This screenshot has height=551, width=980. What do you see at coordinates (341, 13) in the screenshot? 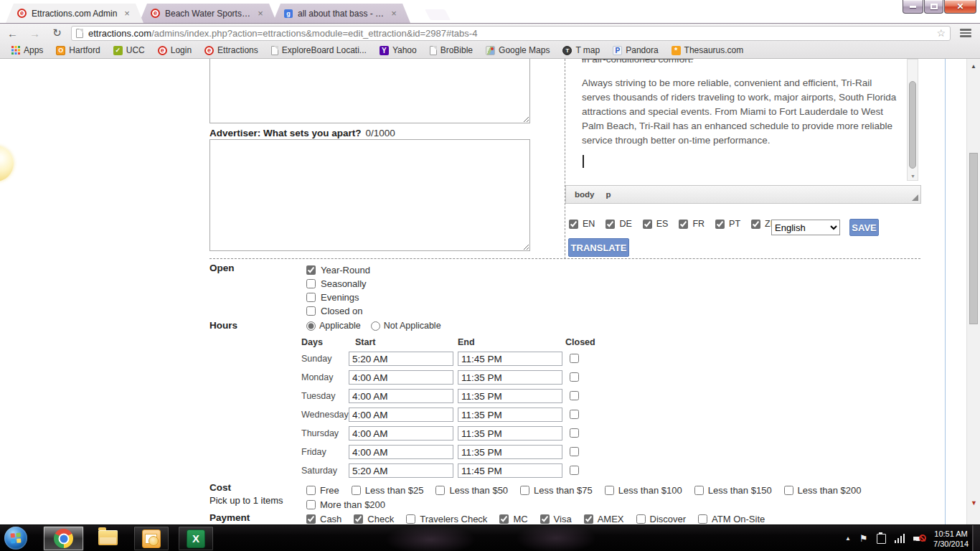
I see `browser-tab: g all about that bass - Goog ×` at bounding box center [341, 13].